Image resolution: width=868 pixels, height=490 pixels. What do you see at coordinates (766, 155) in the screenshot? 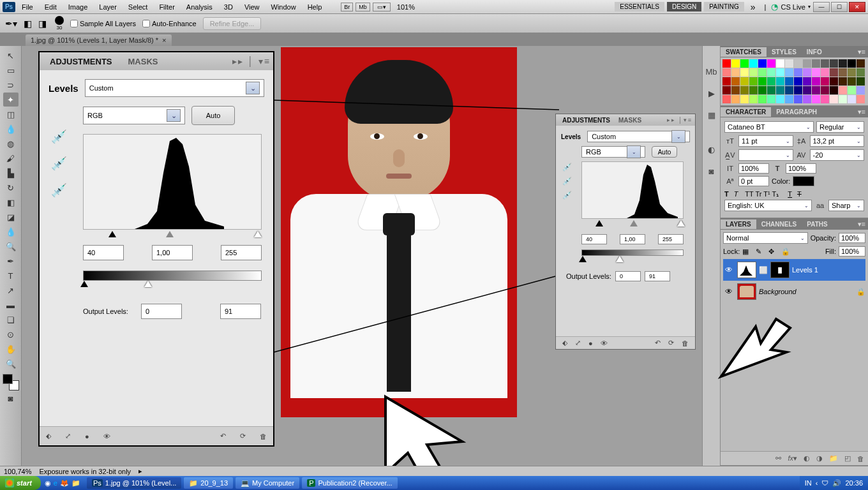
I see `kerning-select: ⌄` at bounding box center [766, 155].